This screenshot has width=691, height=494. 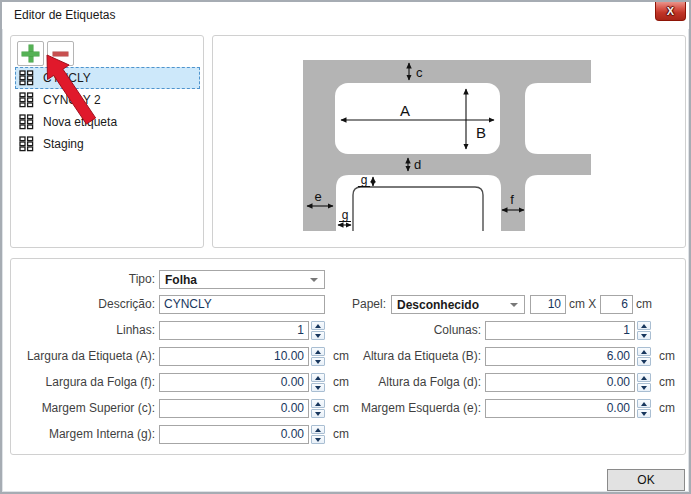 I want to click on altura-folga-spinner, so click(x=644, y=382).